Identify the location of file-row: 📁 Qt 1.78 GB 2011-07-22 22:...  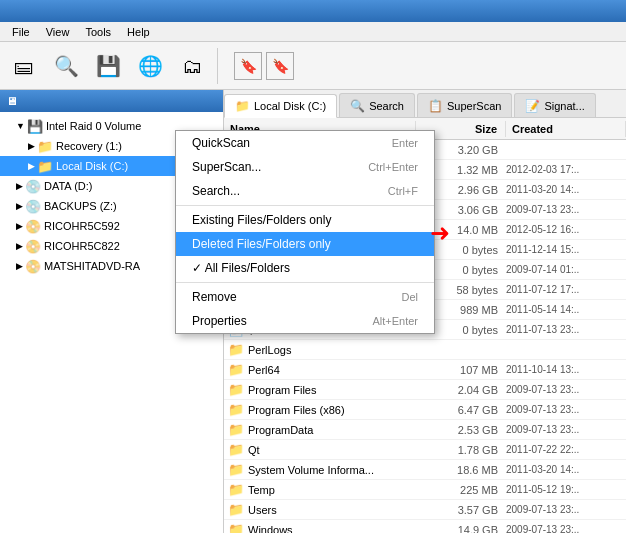
(425, 450).